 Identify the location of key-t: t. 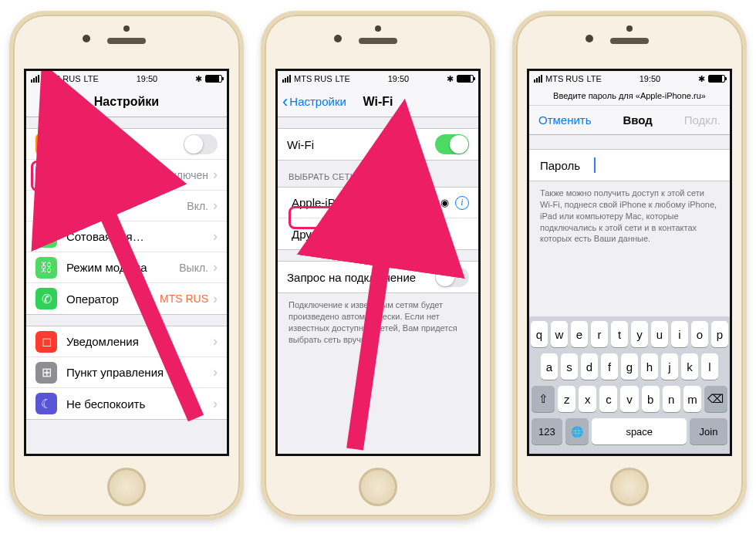
(619, 334).